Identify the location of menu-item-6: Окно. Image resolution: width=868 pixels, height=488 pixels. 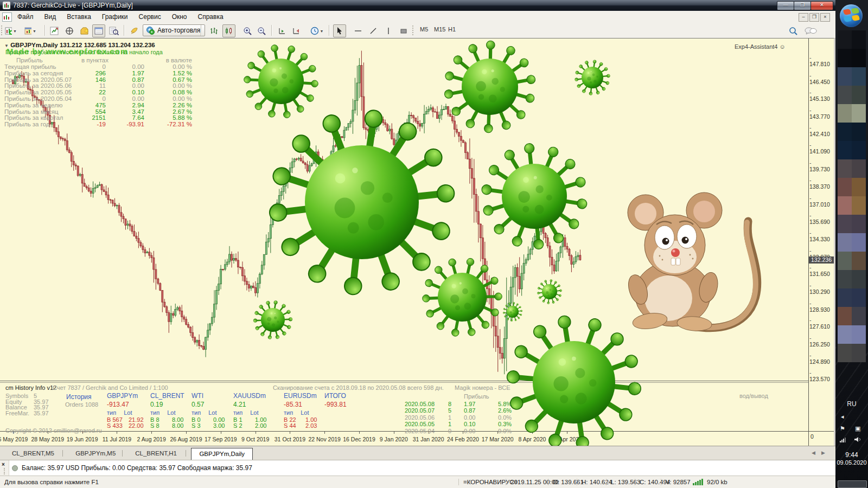
(180, 17).